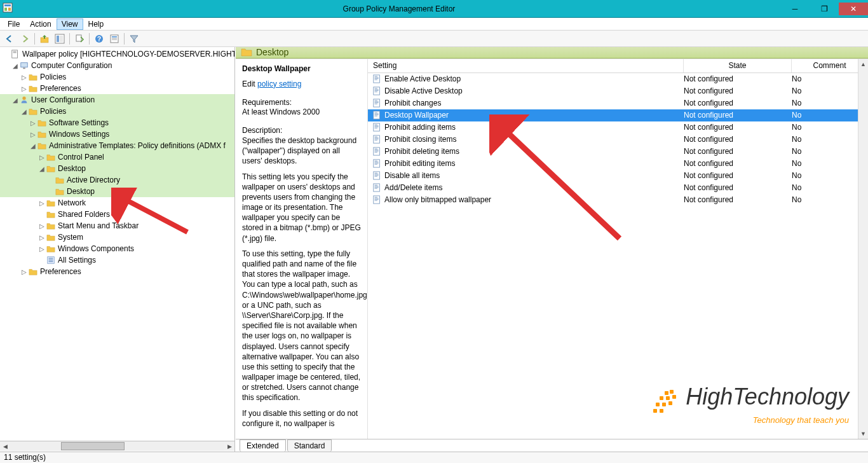 This screenshot has width=868, height=463. Describe the element at coordinates (60, 39) in the screenshot. I see `tree-view-button` at that location.